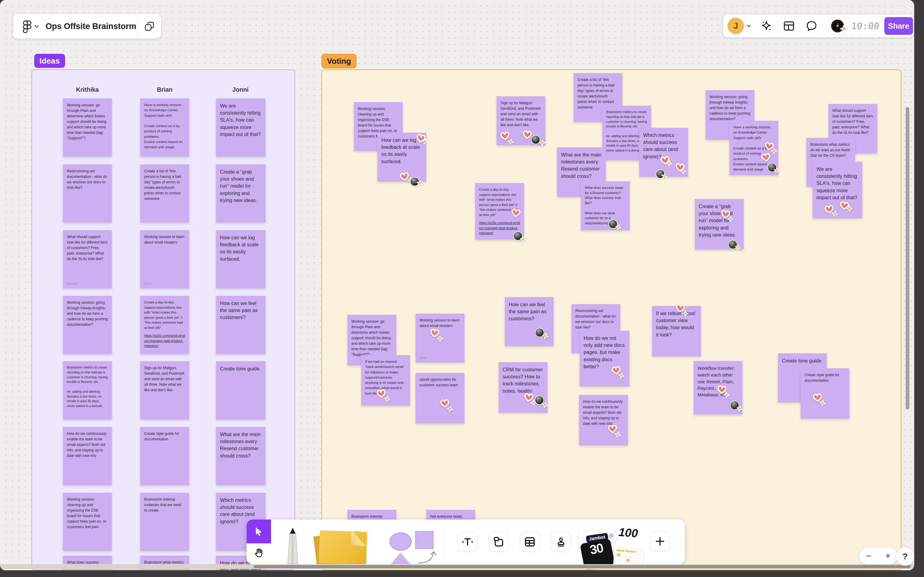  Describe the element at coordinates (241, 456) in the screenshot. I see `sticky-note: What are the main milestones every Resen…` at that location.